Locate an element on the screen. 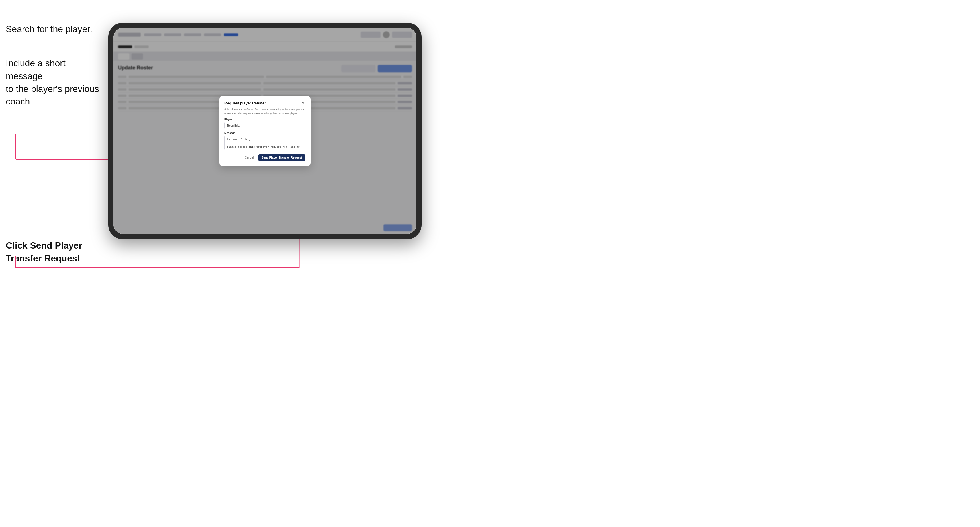  cancel-button: Cancel is located at coordinates (249, 157).